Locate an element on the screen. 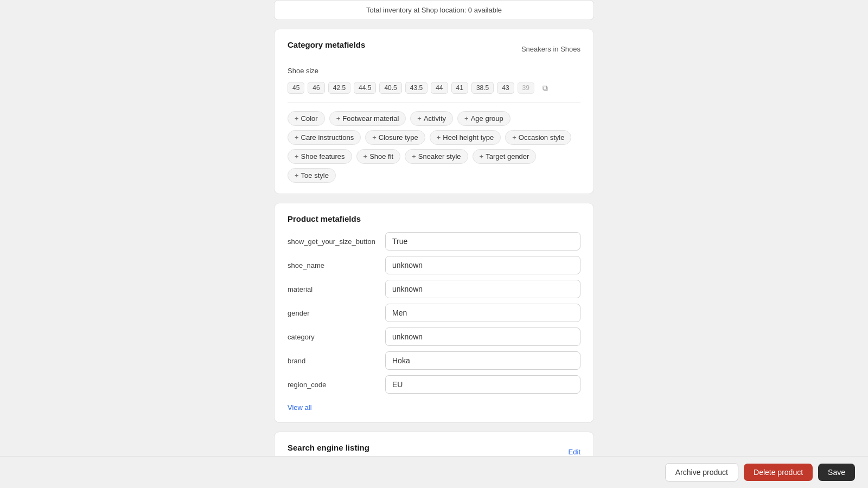 Image resolution: width=868 pixels, height=488 pixels. category-metafields-card: Category metafields Sneakers in Shoes Sh… is located at coordinates (434, 112).